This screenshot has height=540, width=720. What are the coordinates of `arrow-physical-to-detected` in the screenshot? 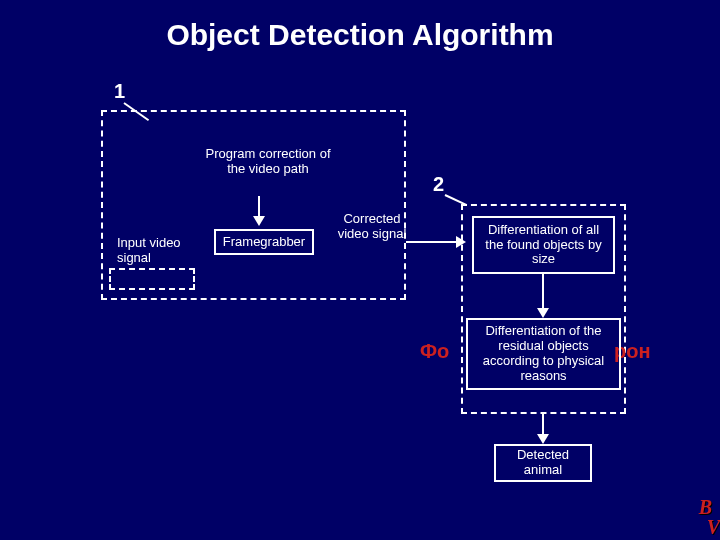 It's located at (543, 425).